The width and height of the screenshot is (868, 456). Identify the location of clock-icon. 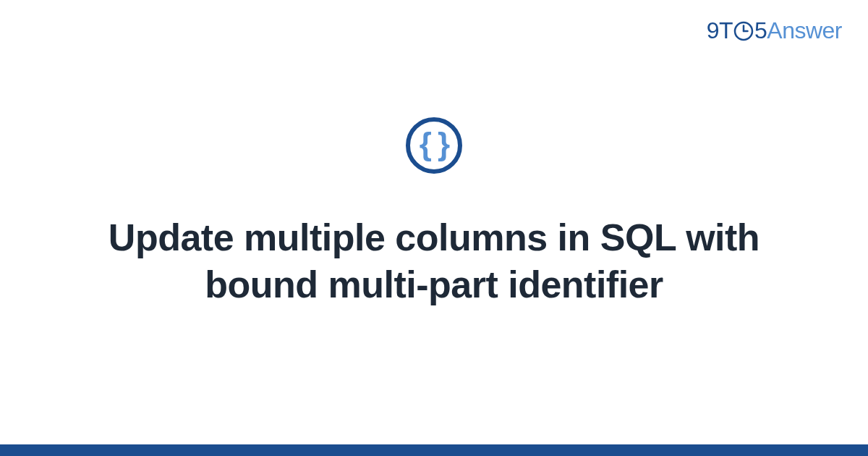
(744, 31).